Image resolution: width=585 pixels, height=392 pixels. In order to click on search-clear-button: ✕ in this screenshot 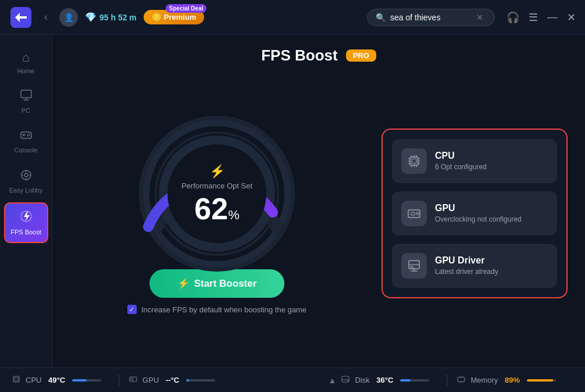, I will do `click(480, 17)`.